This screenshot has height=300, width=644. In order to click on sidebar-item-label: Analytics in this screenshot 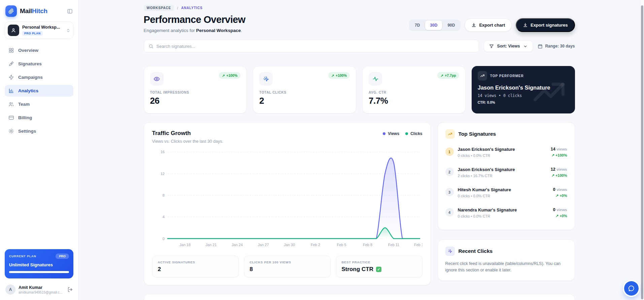, I will do `click(28, 91)`.